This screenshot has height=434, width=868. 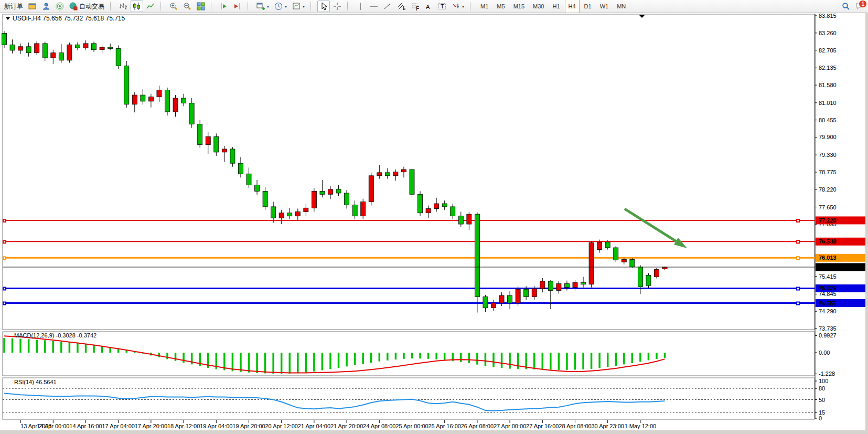 What do you see at coordinates (428, 6) in the screenshot?
I see `text-icon: A` at bounding box center [428, 6].